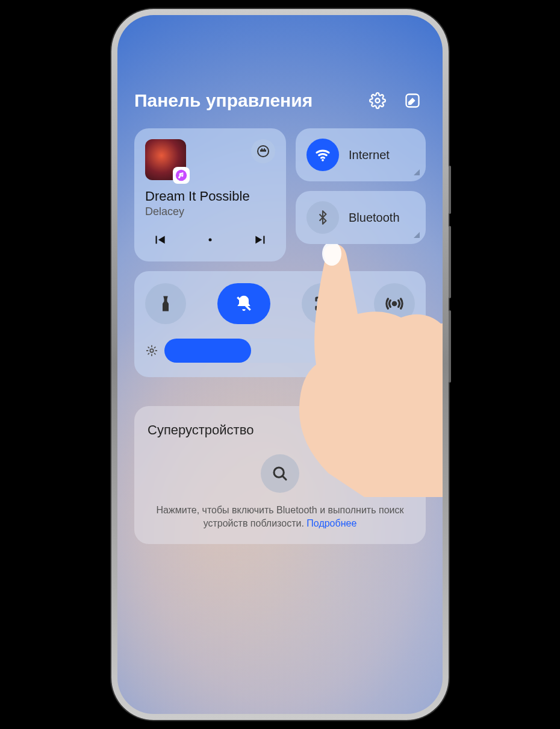 The height and width of the screenshot is (729, 560). Describe the element at coordinates (166, 160) in the screenshot. I see `album-art` at that location.